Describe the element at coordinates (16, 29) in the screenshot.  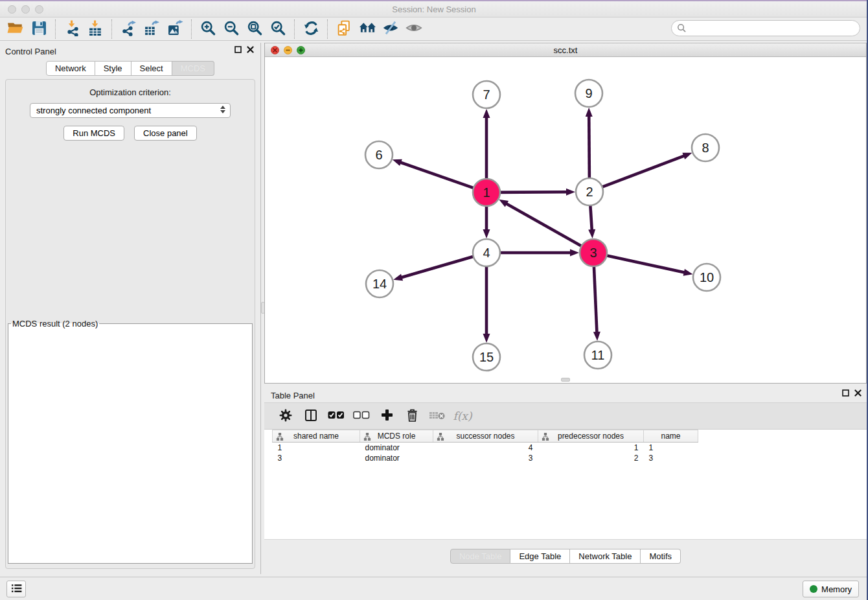
I see `open-session-button` at that location.